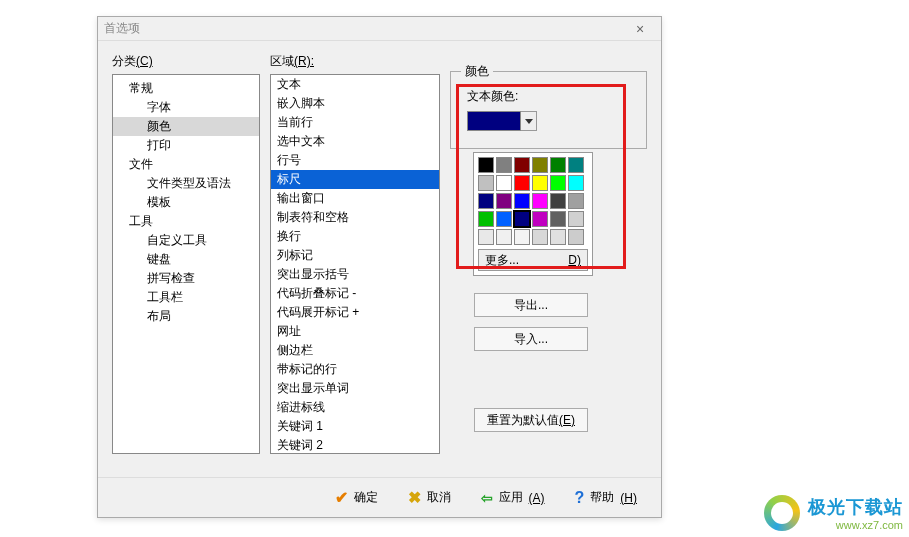 This screenshot has width=909, height=537. Describe the element at coordinates (430, 498) in the screenshot. I see `cancel-button: ✖ 取消` at that location.